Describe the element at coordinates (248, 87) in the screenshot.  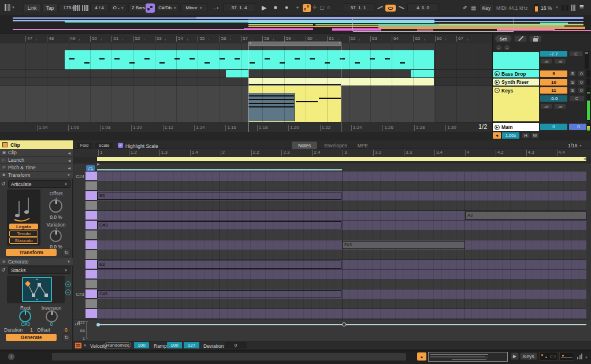
I see `time-selection-line` at that location.